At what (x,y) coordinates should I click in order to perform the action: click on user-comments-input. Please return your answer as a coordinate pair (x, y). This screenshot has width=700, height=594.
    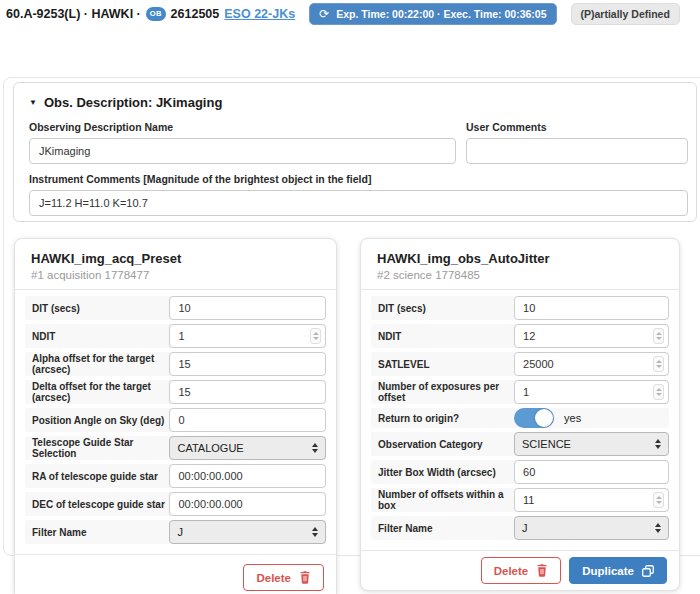
    Looking at the image, I should click on (577, 151).